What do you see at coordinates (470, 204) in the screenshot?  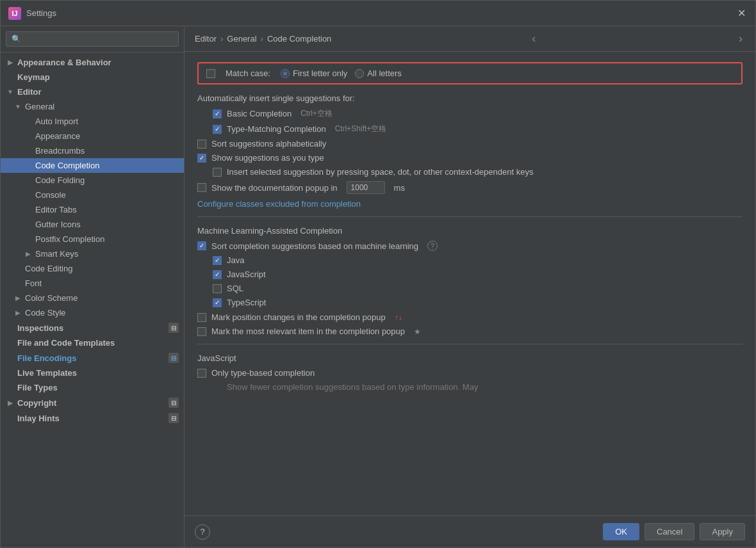 I see `configure-link: Configure classes excluded from completi…` at bounding box center [470, 204].